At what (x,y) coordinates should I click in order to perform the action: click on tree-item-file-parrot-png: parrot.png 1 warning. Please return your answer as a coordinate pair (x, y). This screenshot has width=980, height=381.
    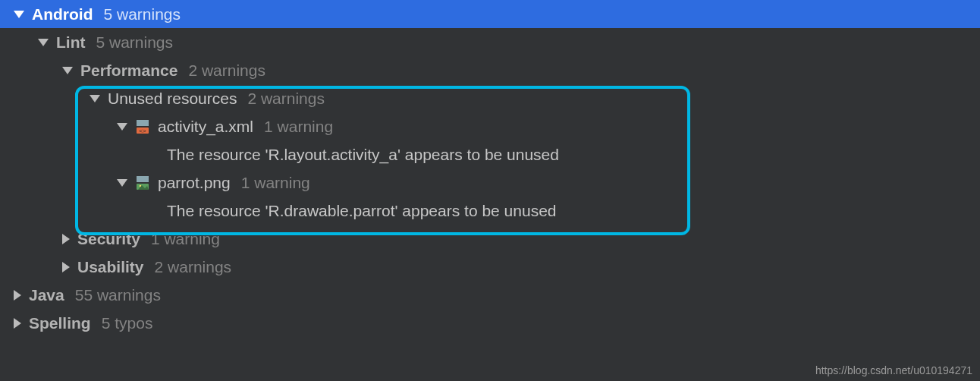
    Looking at the image, I should click on (490, 182).